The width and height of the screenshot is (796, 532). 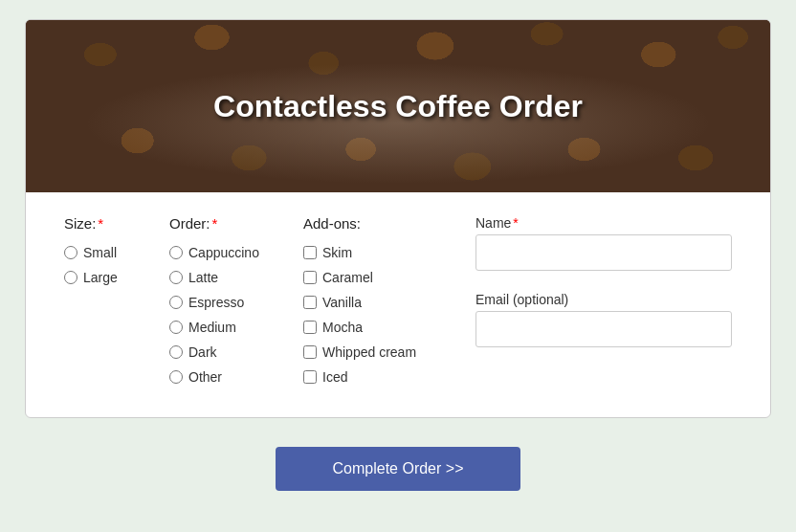 I want to click on size-large-label: Large, so click(x=100, y=277).